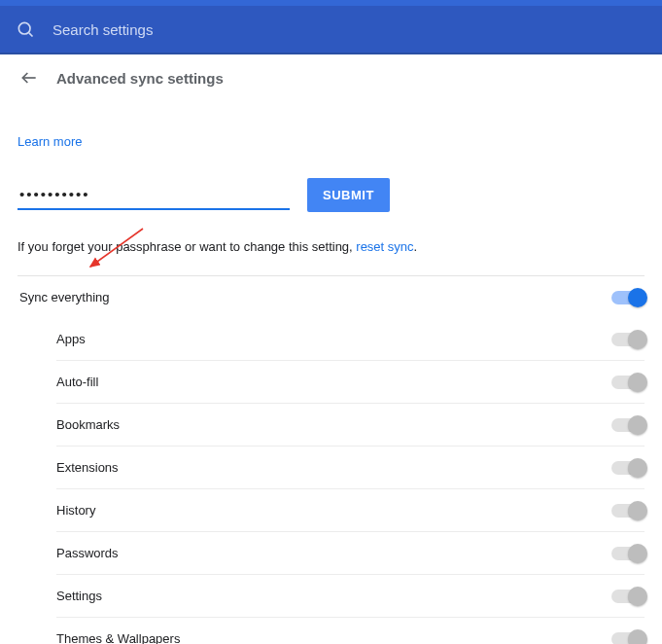  Describe the element at coordinates (50, 142) in the screenshot. I see `learn-more-link: Learn more` at that location.